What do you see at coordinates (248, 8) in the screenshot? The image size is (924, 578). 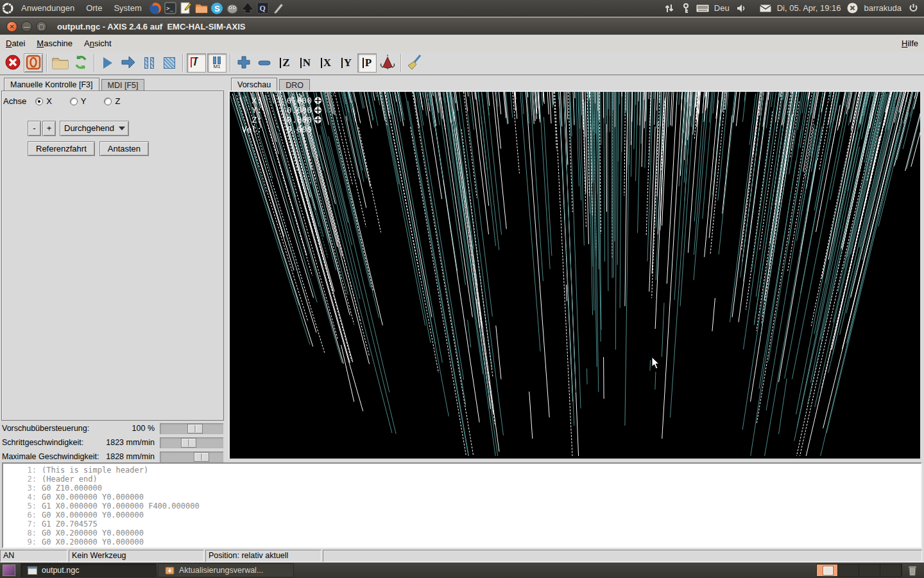 I see `inkscape-icon` at bounding box center [248, 8].